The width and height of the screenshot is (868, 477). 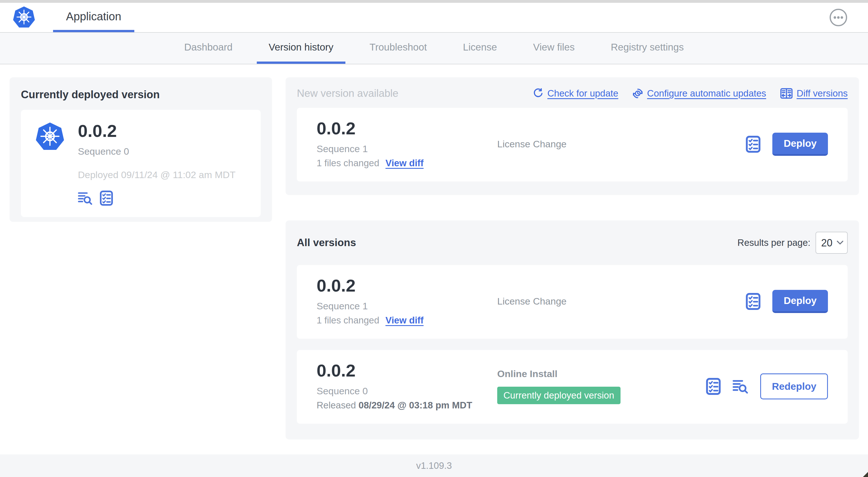 I want to click on mouse-cursor, so click(x=865, y=475).